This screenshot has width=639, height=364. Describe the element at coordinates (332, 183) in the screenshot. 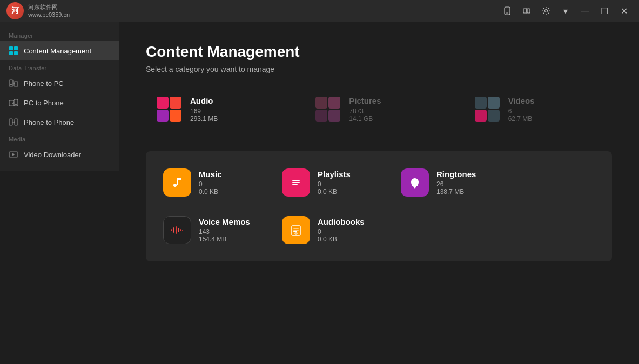

I see `sub-cat-playlists: Playlists 0 0.0 KB` at that location.